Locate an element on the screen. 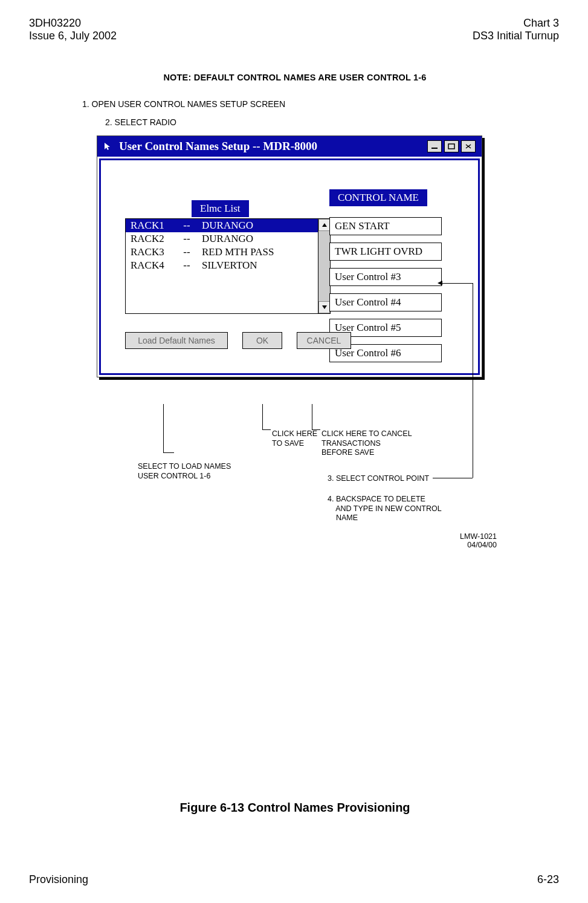 The height and width of the screenshot is (903, 588). footer-right: 6-23 is located at coordinates (548, 879).